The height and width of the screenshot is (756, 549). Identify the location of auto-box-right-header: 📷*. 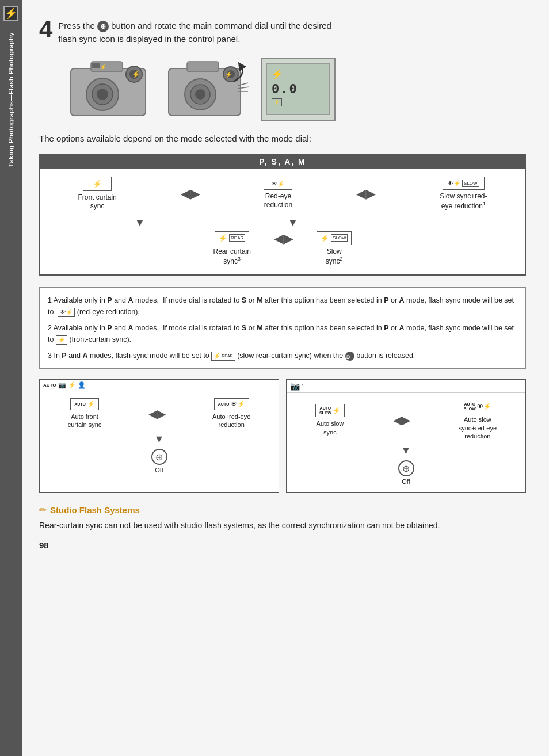
(406, 387).